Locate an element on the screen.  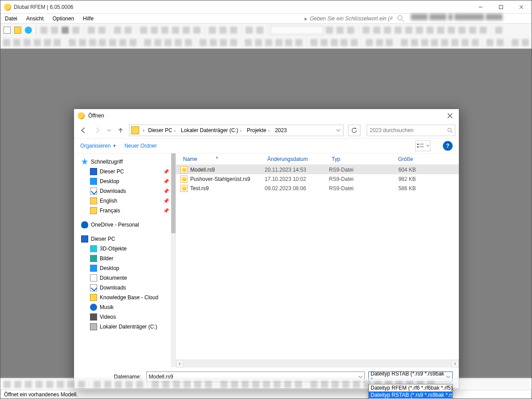
new-folder-button: Neuer Ordner is located at coordinates (141, 146).